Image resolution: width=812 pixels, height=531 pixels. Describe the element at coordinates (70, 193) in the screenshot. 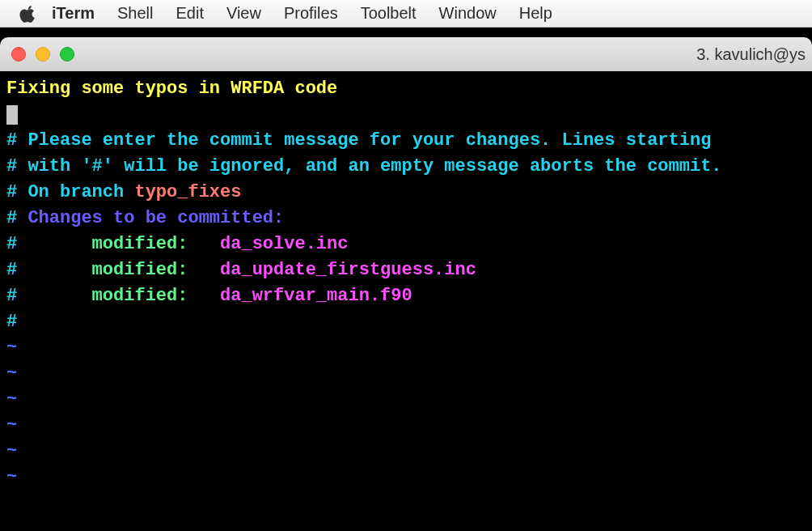

I see `comment-line: # On branch` at that location.